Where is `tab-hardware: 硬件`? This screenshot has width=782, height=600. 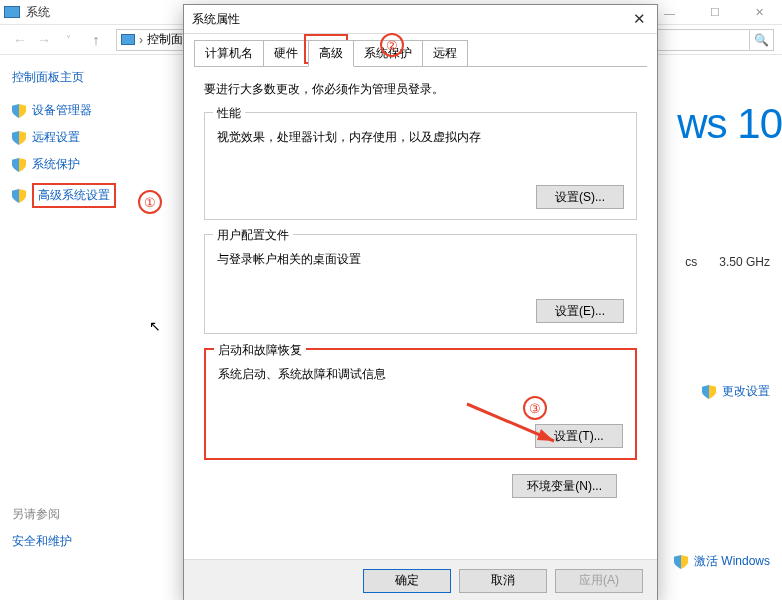
tab-hardware: 硬件 is located at coordinates (286, 54).